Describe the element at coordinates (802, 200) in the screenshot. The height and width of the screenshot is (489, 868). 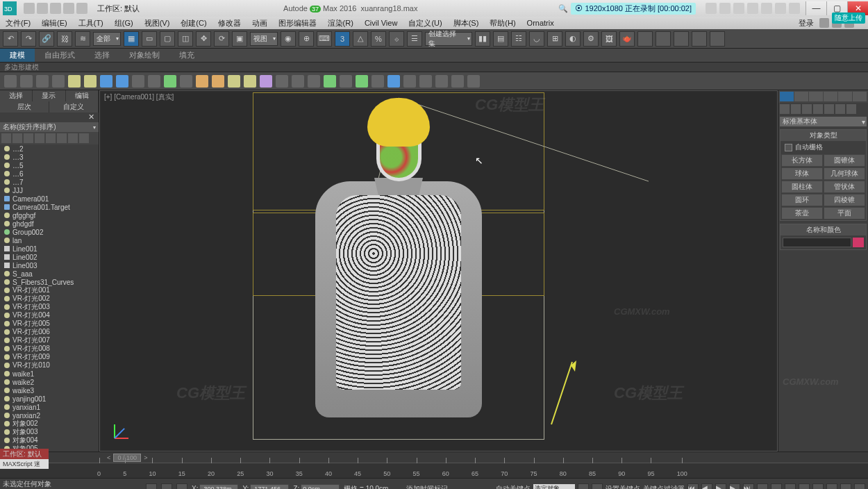
I see `prim-torus: 圆环` at that location.